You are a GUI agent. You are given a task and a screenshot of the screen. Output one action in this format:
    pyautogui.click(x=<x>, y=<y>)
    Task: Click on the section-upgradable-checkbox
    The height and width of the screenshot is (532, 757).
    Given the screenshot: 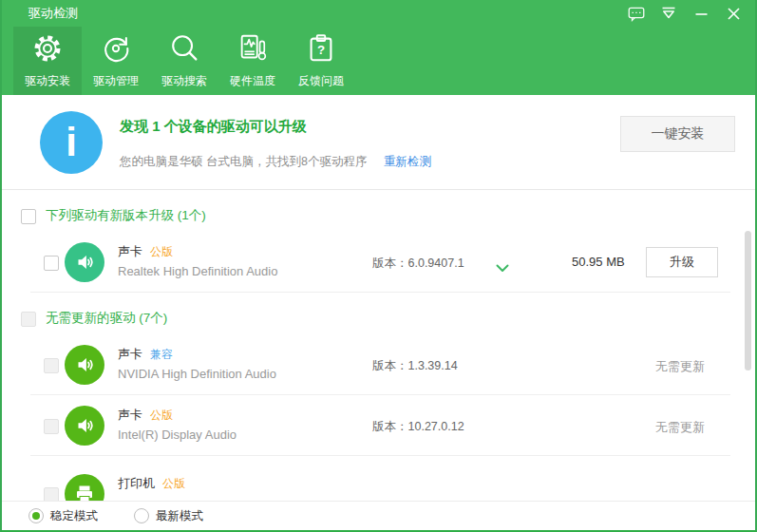 What is the action you would take?
    pyautogui.click(x=28, y=217)
    